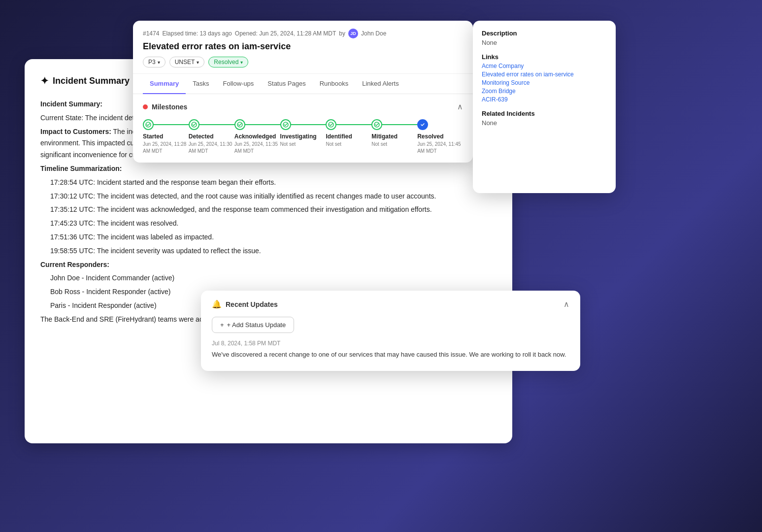 The image size is (762, 532). I want to click on unset-label: UNSET, so click(185, 62).